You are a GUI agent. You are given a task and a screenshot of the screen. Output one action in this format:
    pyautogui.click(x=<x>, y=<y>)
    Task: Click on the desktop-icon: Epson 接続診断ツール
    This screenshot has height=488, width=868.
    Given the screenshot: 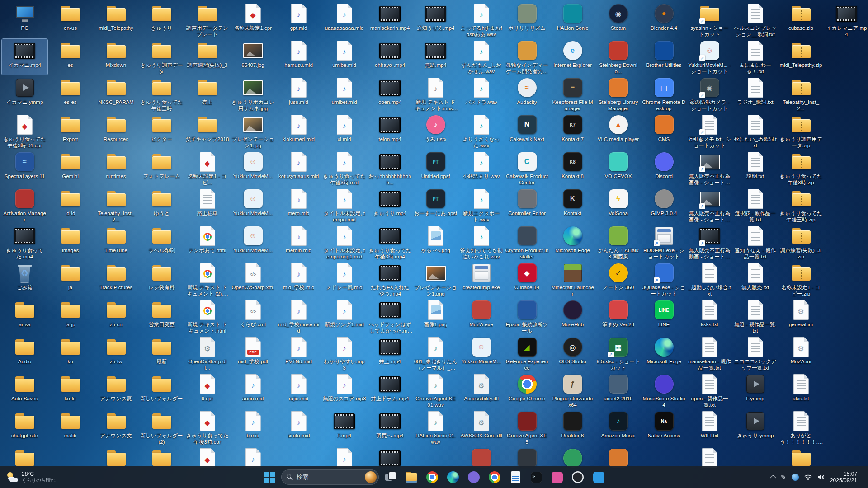 What is the action you would take?
    pyautogui.click(x=527, y=316)
    